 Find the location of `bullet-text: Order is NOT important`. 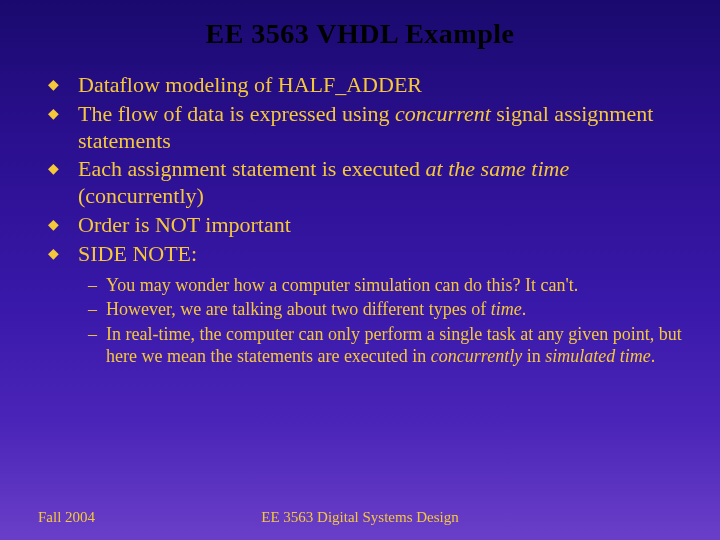

bullet-text: Order is NOT important is located at coordinates (184, 224).